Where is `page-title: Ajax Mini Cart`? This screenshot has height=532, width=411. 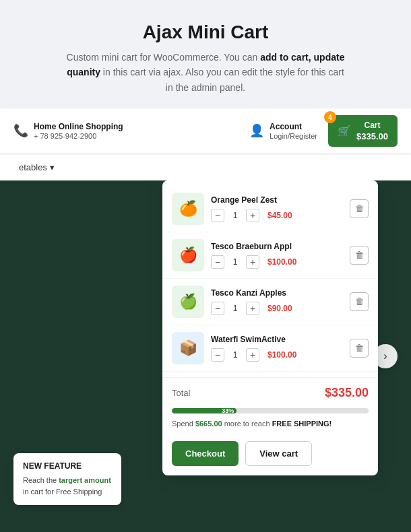 page-title: Ajax Mini Cart is located at coordinates (205, 32).